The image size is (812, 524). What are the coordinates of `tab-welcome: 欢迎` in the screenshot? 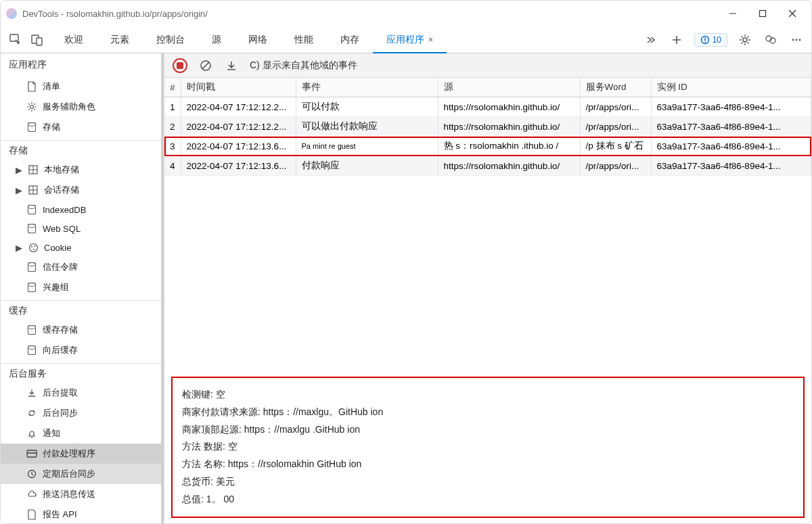 It's located at (74, 39).